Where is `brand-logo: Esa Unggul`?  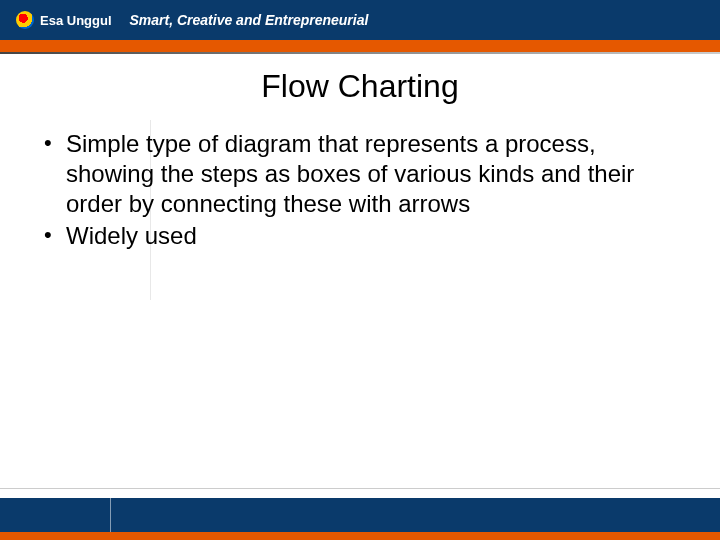
brand-logo: Esa Unggul is located at coordinates (64, 20).